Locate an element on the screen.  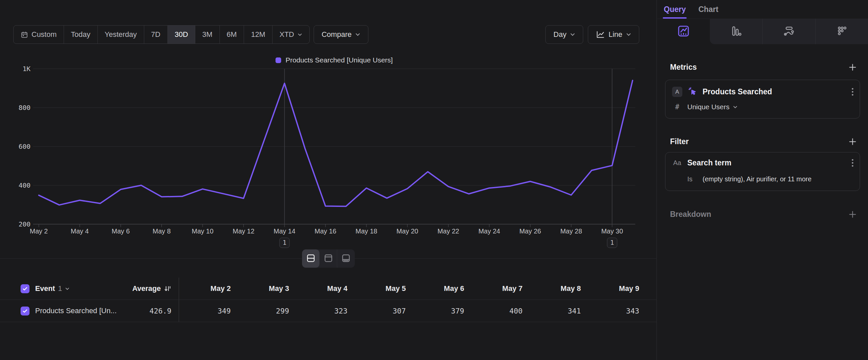
add-filter-button is located at coordinates (852, 142).